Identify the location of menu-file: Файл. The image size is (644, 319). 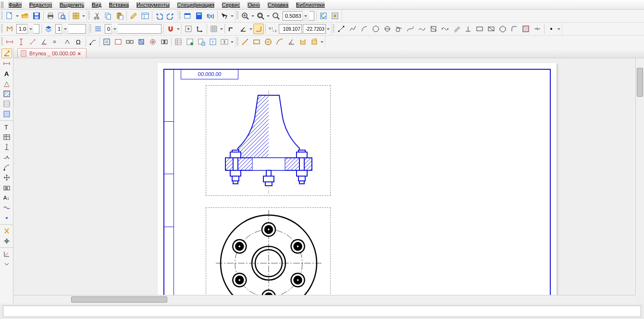
(15, 5).